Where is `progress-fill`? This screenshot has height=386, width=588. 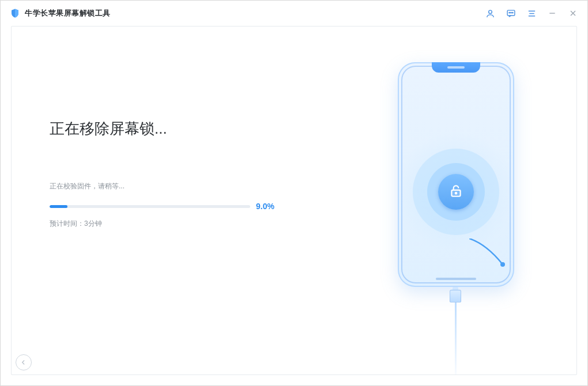 progress-fill is located at coordinates (59, 206).